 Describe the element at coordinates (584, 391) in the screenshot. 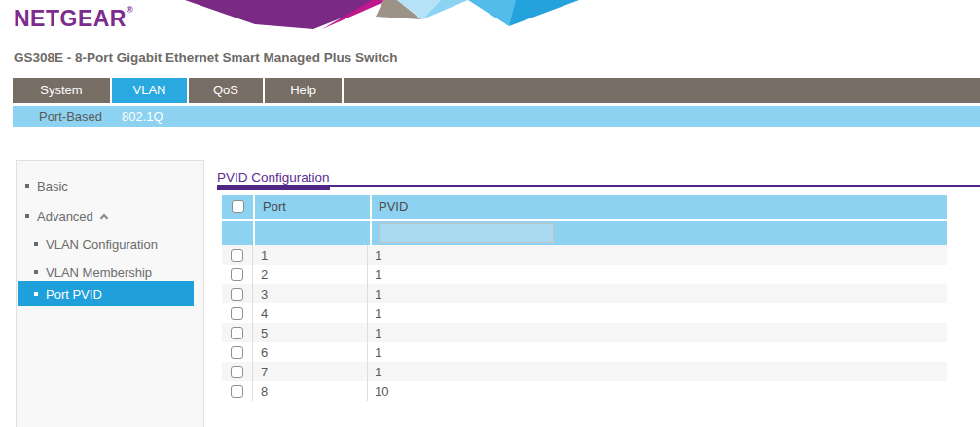

I see `table-row: 810` at that location.